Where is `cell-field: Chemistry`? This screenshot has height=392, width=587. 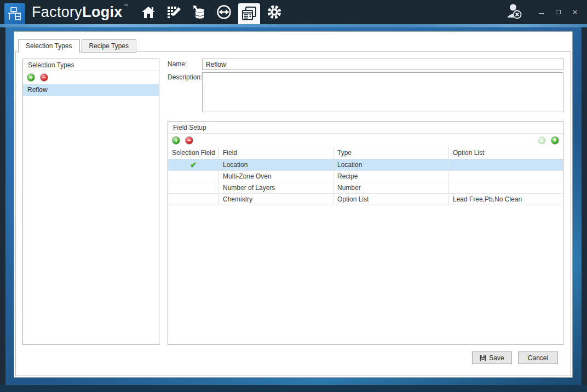 cell-field: Chemistry is located at coordinates (276, 199).